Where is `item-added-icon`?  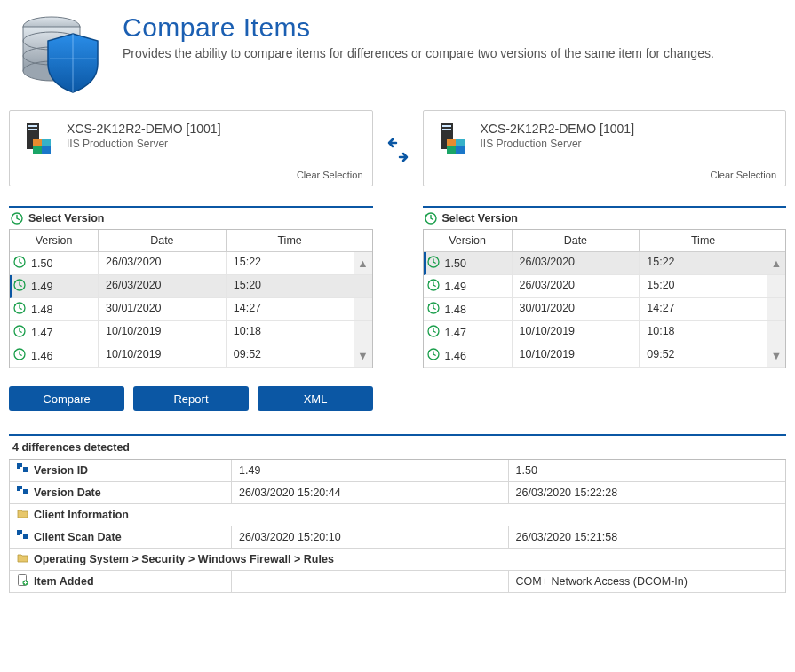
item-added-icon is located at coordinates (23, 581).